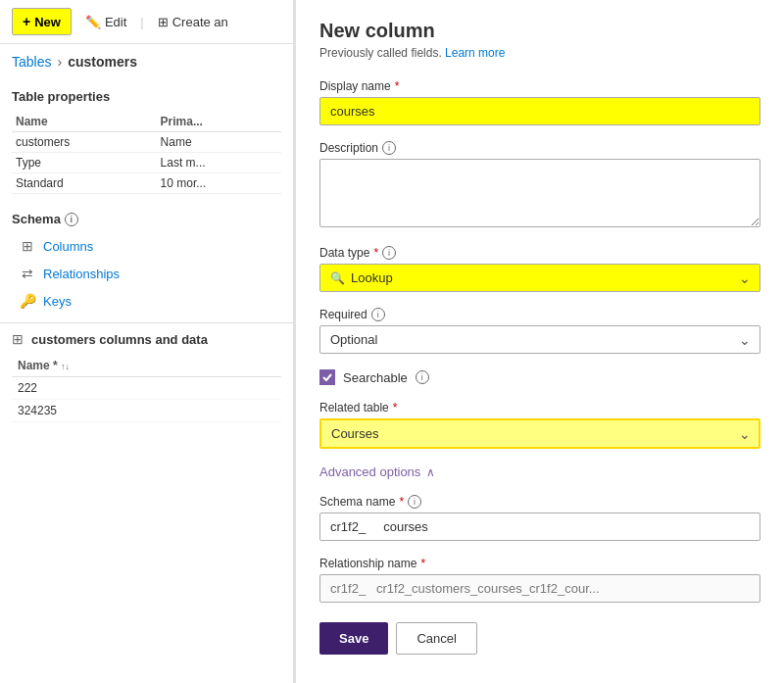 This screenshot has height=683, width=784. What do you see at coordinates (147, 263) in the screenshot?
I see `schema-section: Schema i ⊞ Columns ⇄ Relationships 🔑 Key…` at bounding box center [147, 263].